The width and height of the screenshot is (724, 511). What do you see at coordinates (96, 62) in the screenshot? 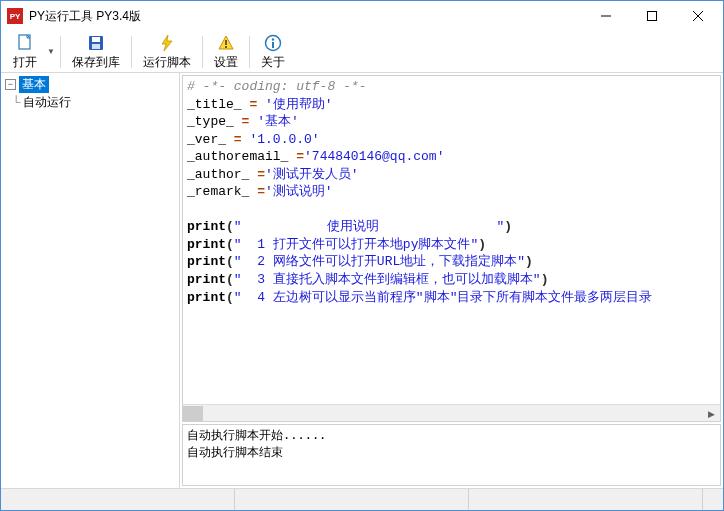
I see `save-label: 保存到库` at bounding box center [96, 62].